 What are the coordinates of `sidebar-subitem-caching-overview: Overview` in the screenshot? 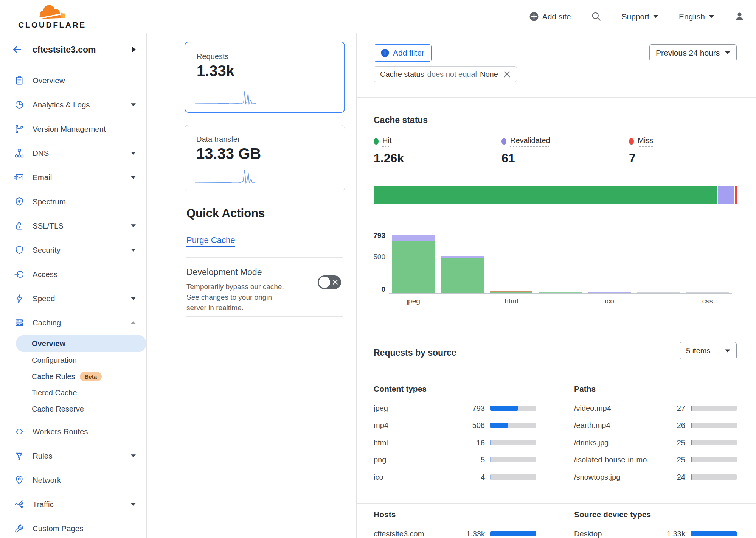 It's located at (81, 344).